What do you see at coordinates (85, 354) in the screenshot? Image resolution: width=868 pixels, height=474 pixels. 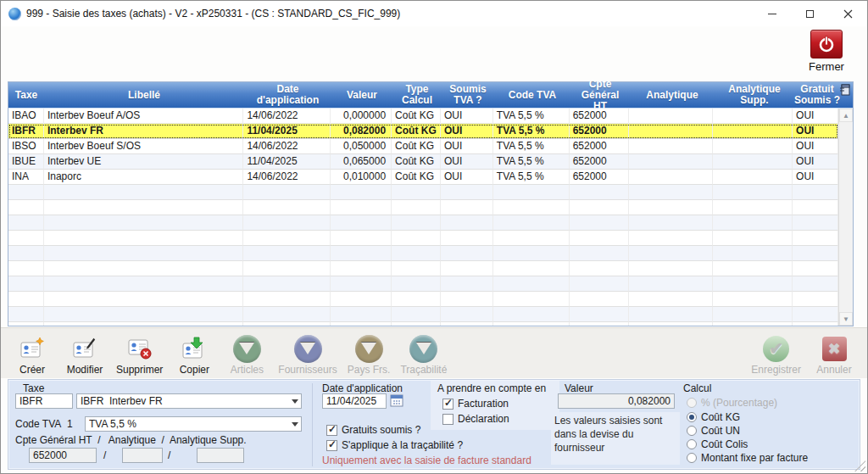 I see `modifier-button: Modifier` at bounding box center [85, 354].